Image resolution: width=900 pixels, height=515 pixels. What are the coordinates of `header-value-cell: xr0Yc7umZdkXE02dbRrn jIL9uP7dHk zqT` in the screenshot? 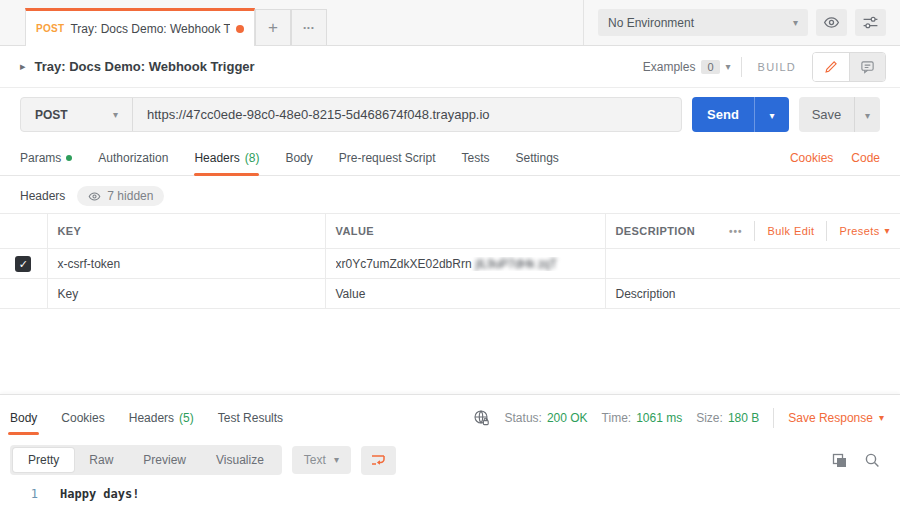 It's located at (466, 264).